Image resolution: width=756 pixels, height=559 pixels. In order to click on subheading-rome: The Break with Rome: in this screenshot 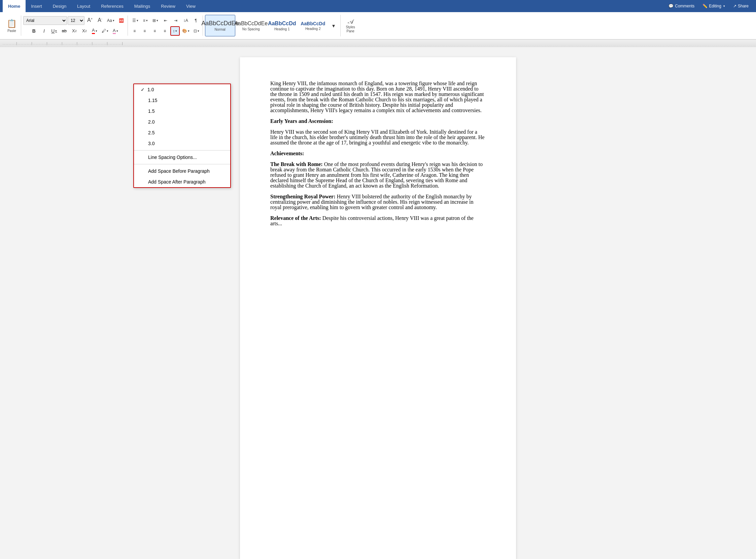, I will do `click(296, 164)`.